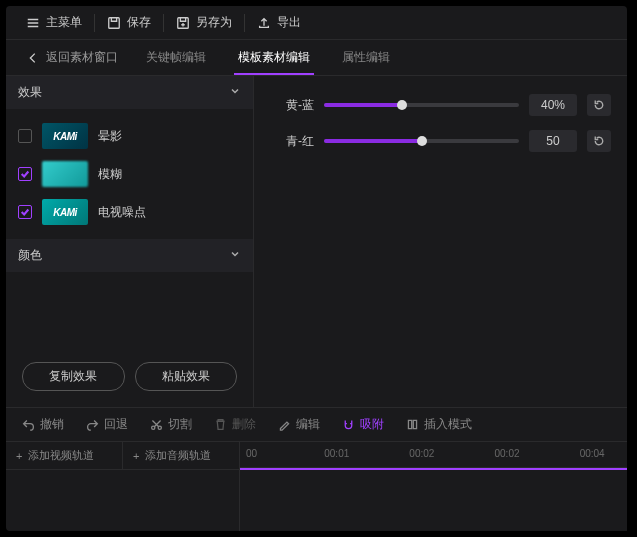 This screenshot has height=537, width=637. I want to click on color-panel-header: 颜色, so click(130, 256).